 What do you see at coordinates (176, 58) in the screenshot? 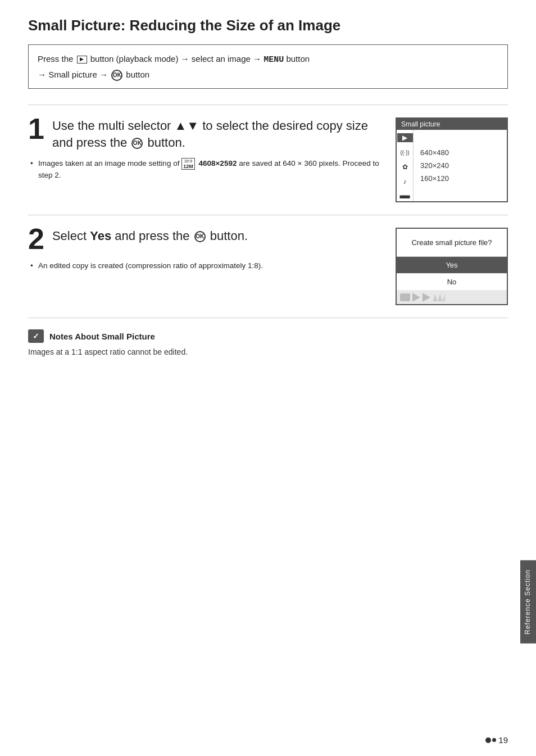
I see `instruction-playback-label: button (playback mode) → select an image…` at bounding box center [176, 58].